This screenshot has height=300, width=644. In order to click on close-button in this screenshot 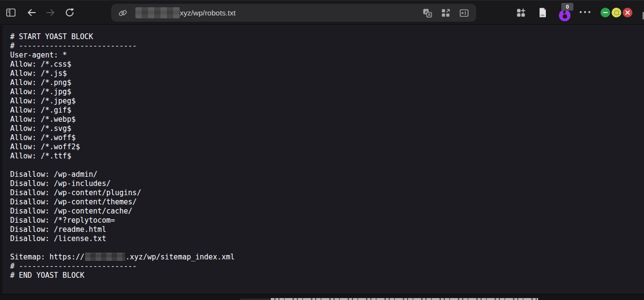, I will do `click(628, 13)`.